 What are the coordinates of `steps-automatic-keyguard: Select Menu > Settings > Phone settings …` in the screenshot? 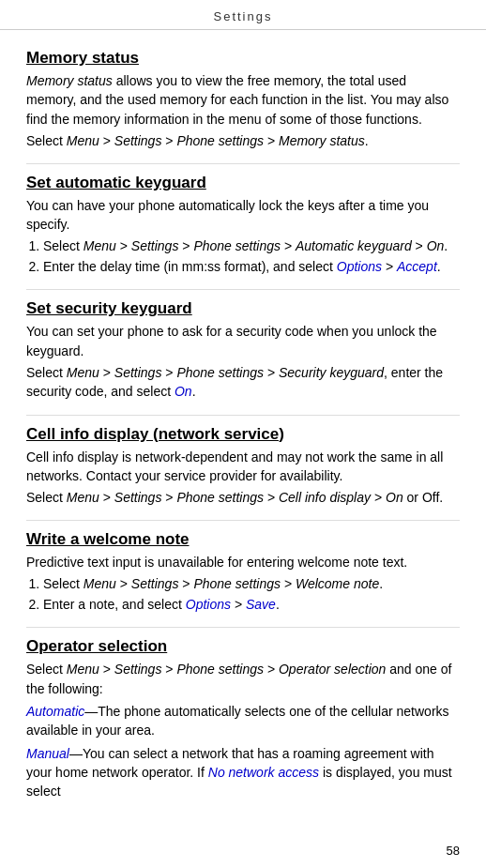 It's located at (251, 257).